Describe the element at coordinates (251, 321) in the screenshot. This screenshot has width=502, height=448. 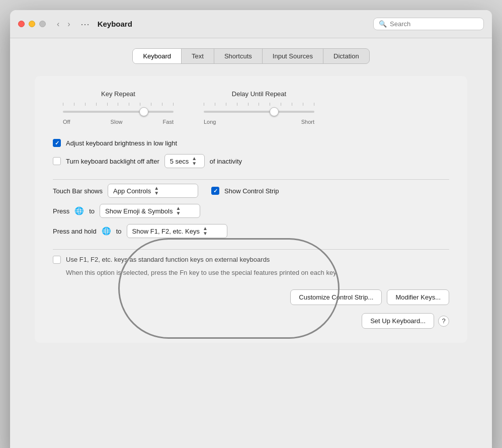
I see `bottom-row-2: Set Up Keyboard... ?` at that location.